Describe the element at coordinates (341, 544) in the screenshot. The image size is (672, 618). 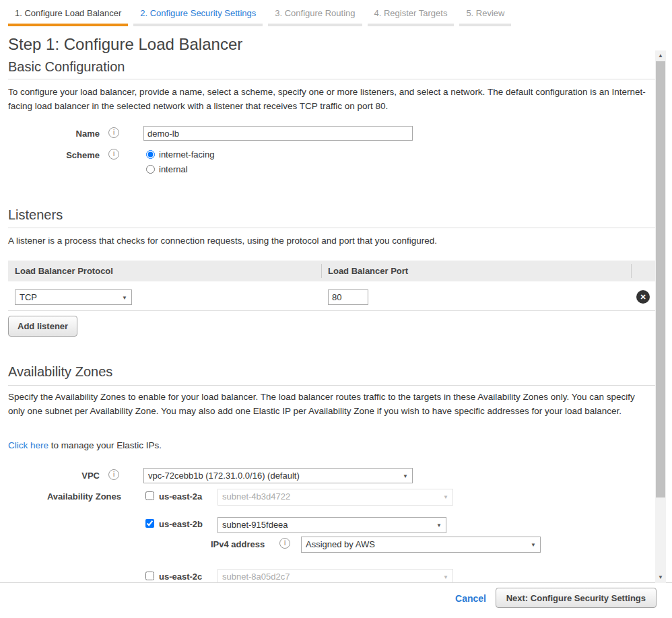
I see `ipv4-select-value: Assigned by AWS` at that location.